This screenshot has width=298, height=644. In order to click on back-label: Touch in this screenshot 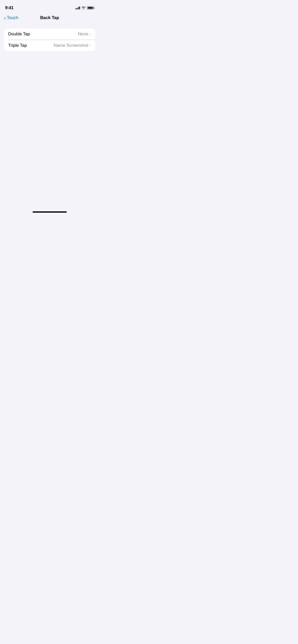, I will do `click(13, 18)`.